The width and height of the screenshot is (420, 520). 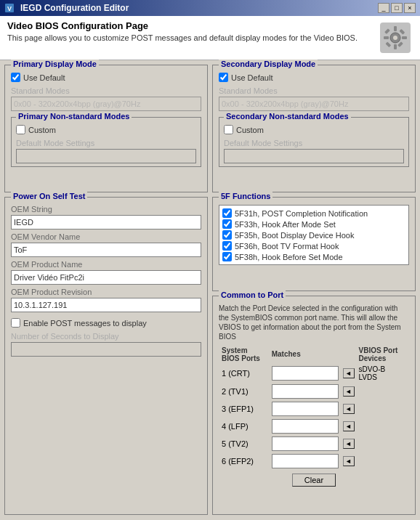 What do you see at coordinates (410, 8) in the screenshot?
I see `close-button: ×` at bounding box center [410, 8].